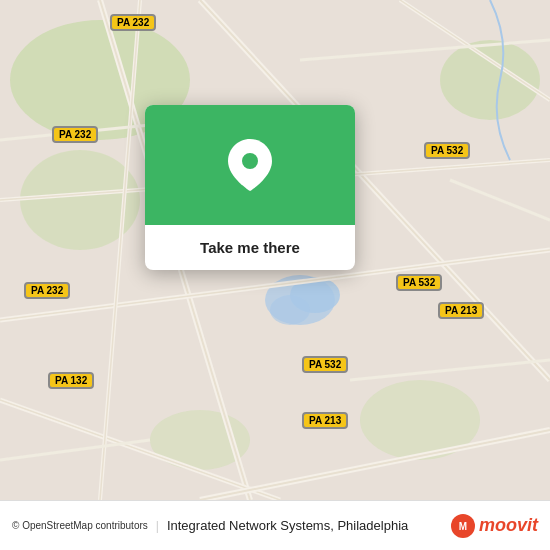  Describe the element at coordinates (133, 22) in the screenshot. I see `road-badge-pa232-top: PA 232` at that location.